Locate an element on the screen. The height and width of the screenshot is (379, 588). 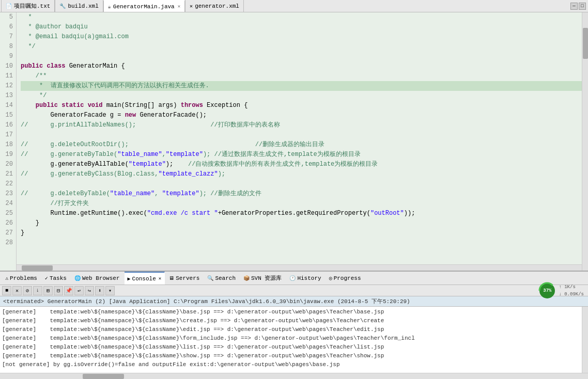
tab-problems: ⚠ Problems is located at coordinates (22, 278).